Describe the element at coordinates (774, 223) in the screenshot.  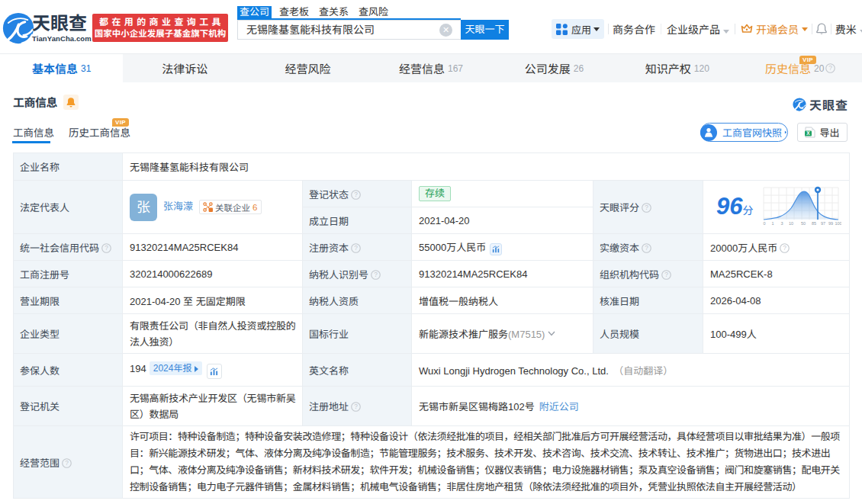
I see `svg-text: 1` at that location.